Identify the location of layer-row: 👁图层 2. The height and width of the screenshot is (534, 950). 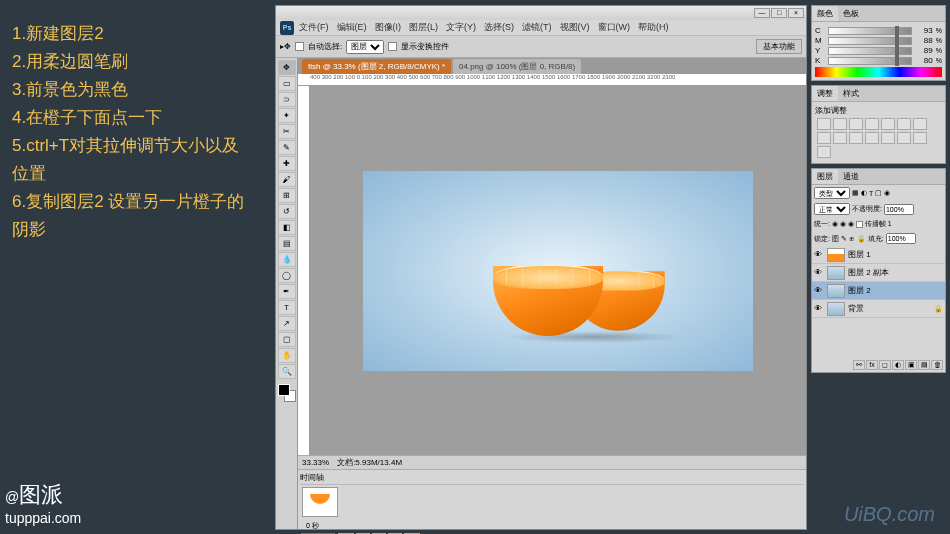
(878, 291).